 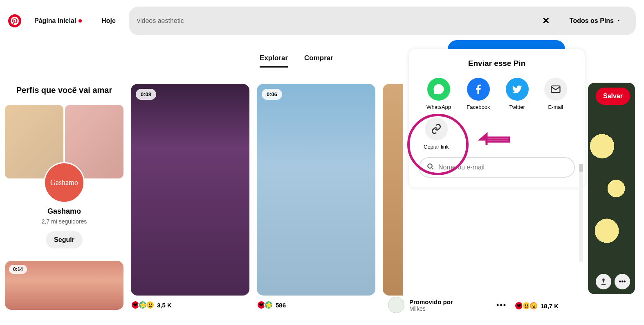 I want to click on share-facebook: Facebook, so click(x=478, y=94).